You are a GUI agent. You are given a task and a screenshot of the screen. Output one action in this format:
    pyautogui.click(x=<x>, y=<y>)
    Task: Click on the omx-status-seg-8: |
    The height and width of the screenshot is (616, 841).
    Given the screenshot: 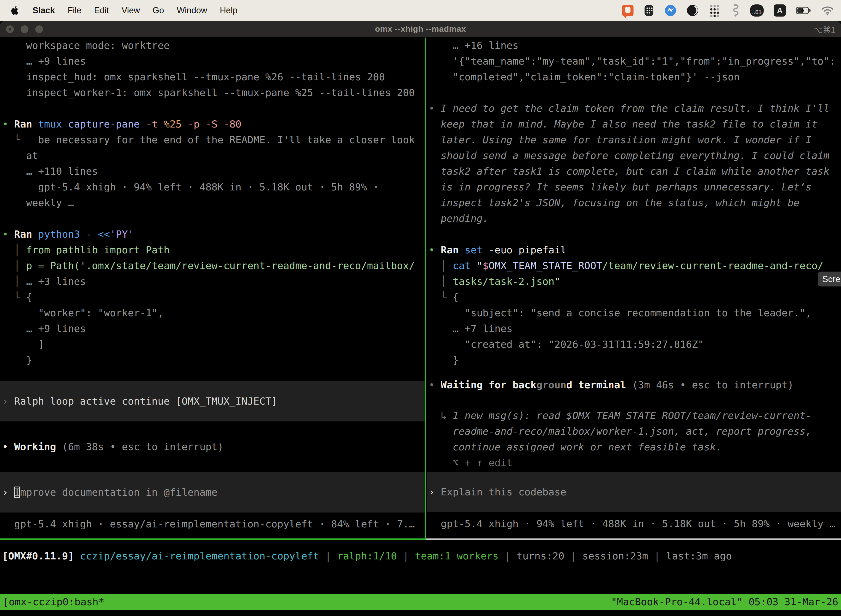 What is the action you would take?
    pyautogui.click(x=576, y=556)
    